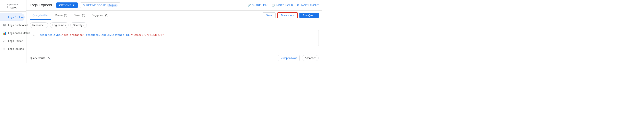  What do you see at coordinates (13, 6) in the screenshot?
I see `sidebar-header: ☰ Operations Logging` at bounding box center [13, 6].